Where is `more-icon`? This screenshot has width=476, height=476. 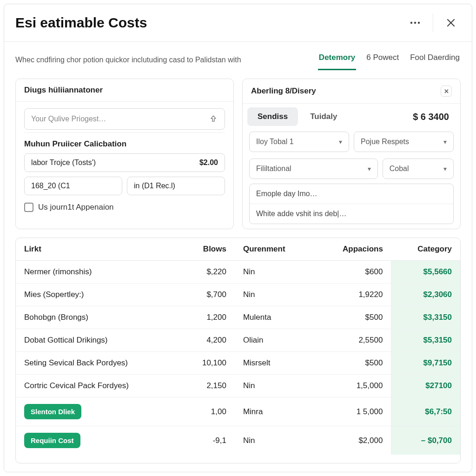
more-icon is located at coordinates (415, 23).